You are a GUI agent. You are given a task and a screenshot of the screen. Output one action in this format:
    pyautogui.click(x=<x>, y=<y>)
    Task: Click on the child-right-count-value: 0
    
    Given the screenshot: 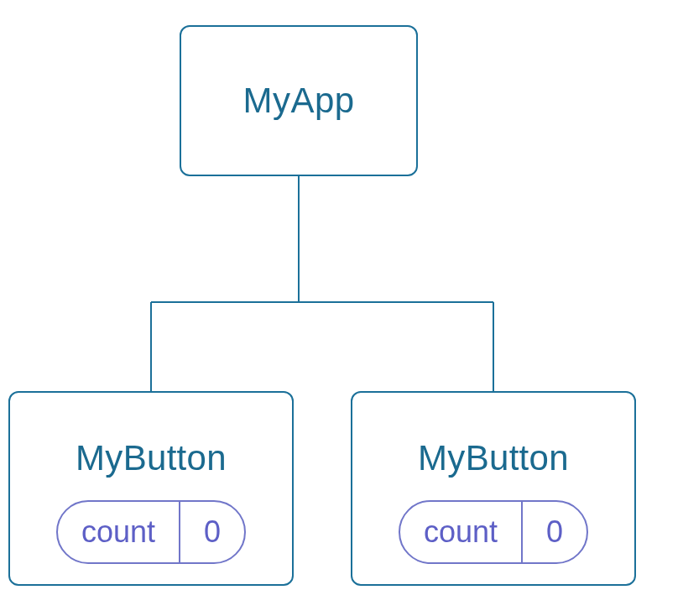 What is the action you would take?
    pyautogui.click(x=555, y=532)
    